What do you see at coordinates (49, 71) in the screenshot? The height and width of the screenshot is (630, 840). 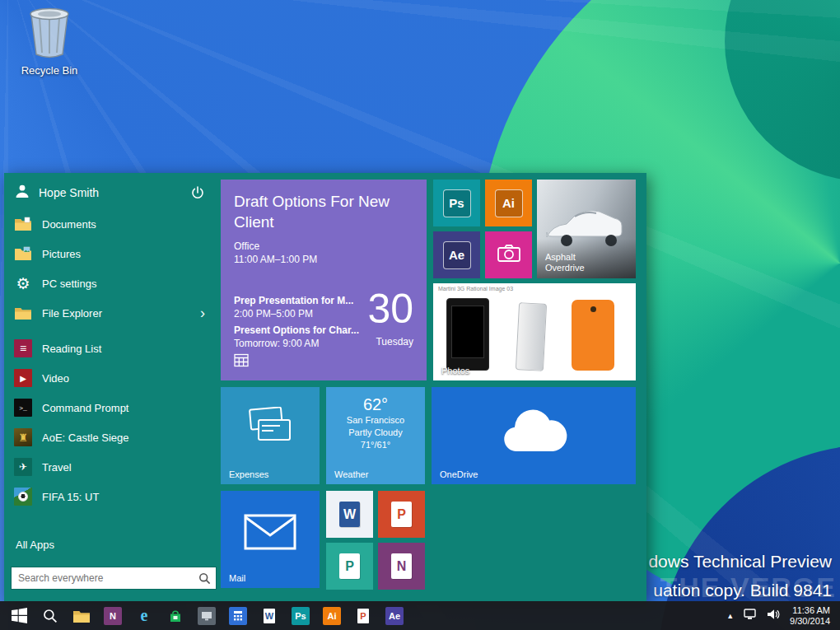 I see `recycle-bin-label: Recycle Bin` at bounding box center [49, 71].